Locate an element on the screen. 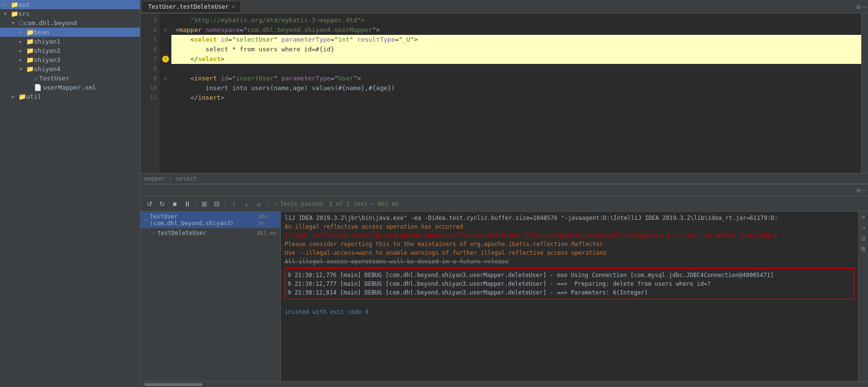 The width and height of the screenshot is (868, 387). test-status-text: Tests passed: 1 of 1 test – 861 ms is located at coordinates (339, 204).